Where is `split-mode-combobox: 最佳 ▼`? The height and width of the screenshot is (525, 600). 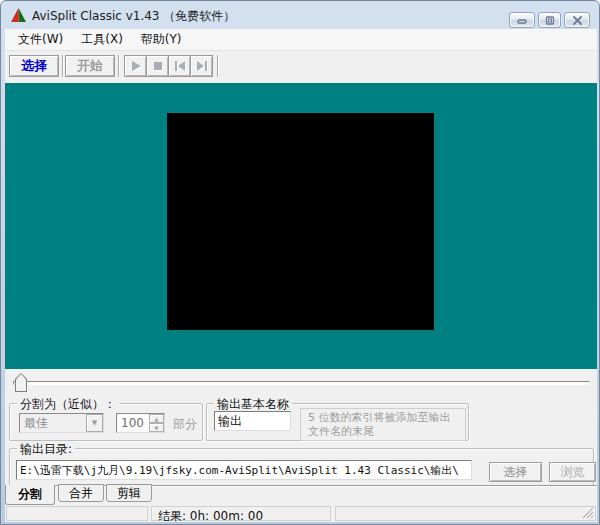 split-mode-combobox: 最佳 ▼ is located at coordinates (62, 423).